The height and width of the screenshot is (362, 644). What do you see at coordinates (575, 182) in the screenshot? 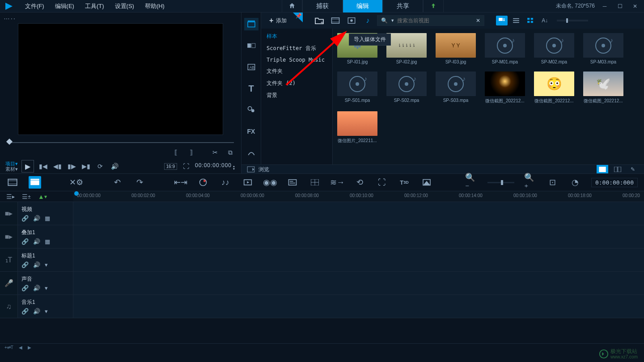
I see `clock-icon: ◔` at bounding box center [575, 182].